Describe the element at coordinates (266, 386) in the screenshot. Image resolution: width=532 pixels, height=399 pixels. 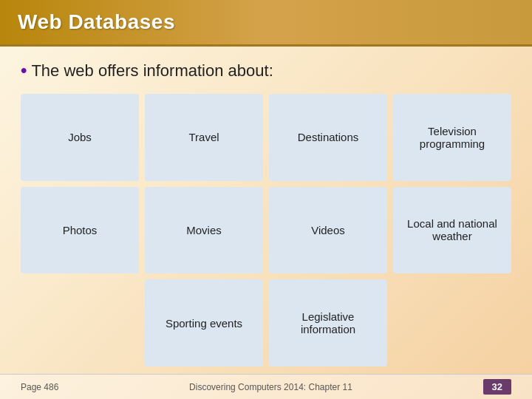
I see `footer: Page 486 Discovering Computers 2014: Cha…` at that location.